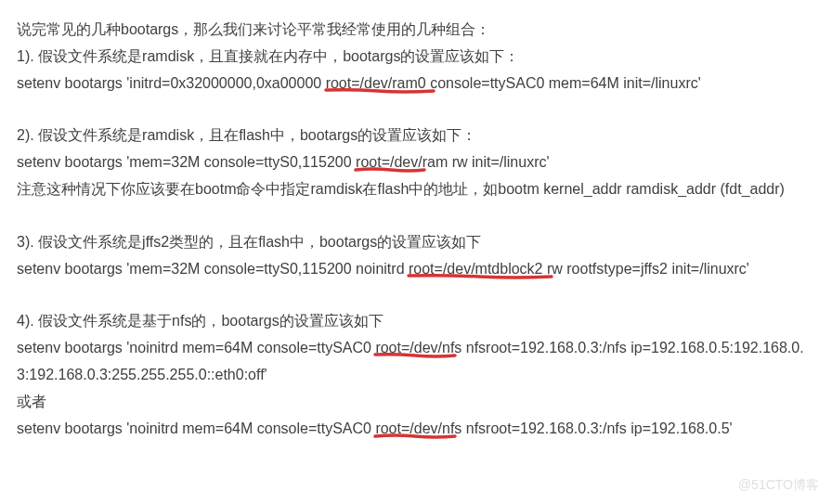 Image resolution: width=832 pixels, height=504 pixels. Describe the element at coordinates (475, 269) in the screenshot. I see `cmd-text: root=/dev/mtdblock2` at that location.